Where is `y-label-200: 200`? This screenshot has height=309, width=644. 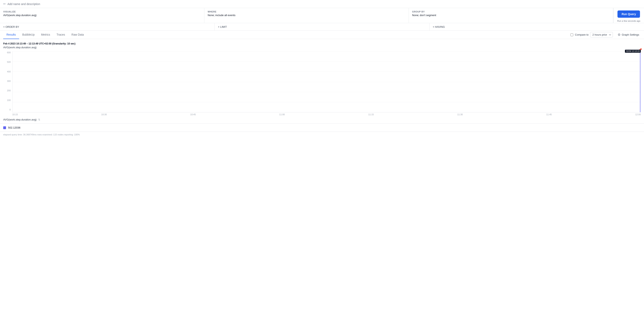 y-label-200: 200 is located at coordinates (9, 91).